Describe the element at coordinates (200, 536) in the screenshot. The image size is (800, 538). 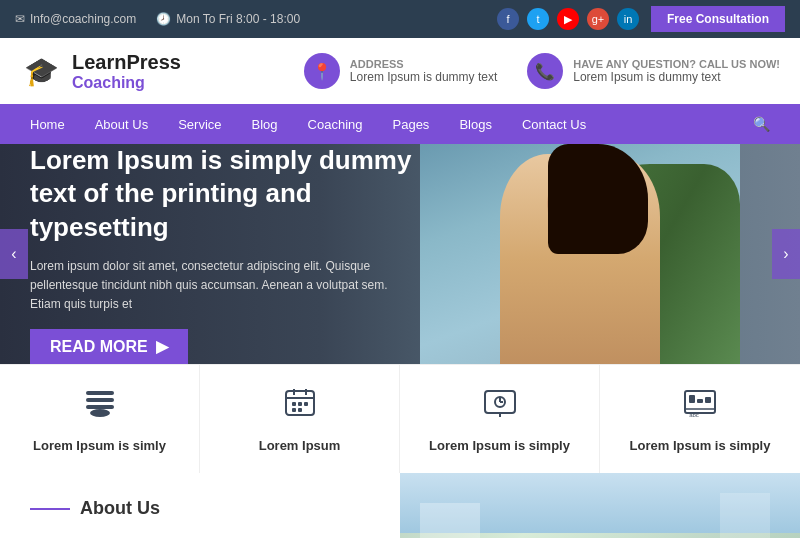
I see `about-text: Lorem ipsum dolor sit amet, consectetur …` at that location.